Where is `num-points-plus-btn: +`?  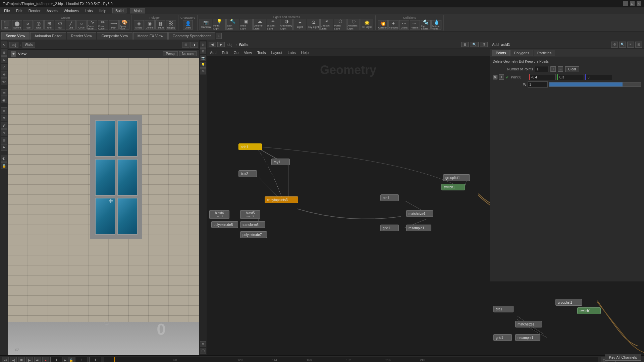 num-points-plus-btn: + is located at coordinates (553, 69).